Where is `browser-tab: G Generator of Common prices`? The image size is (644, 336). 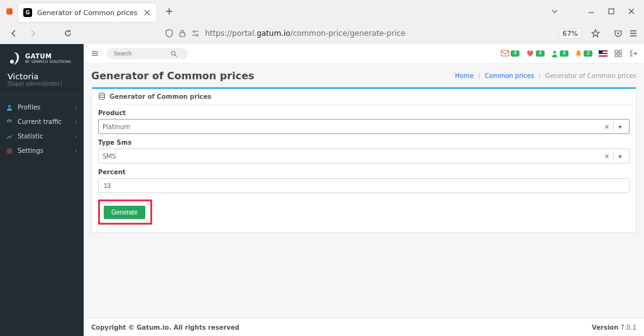 browser-tab: G Generator of Common prices is located at coordinates (87, 13).